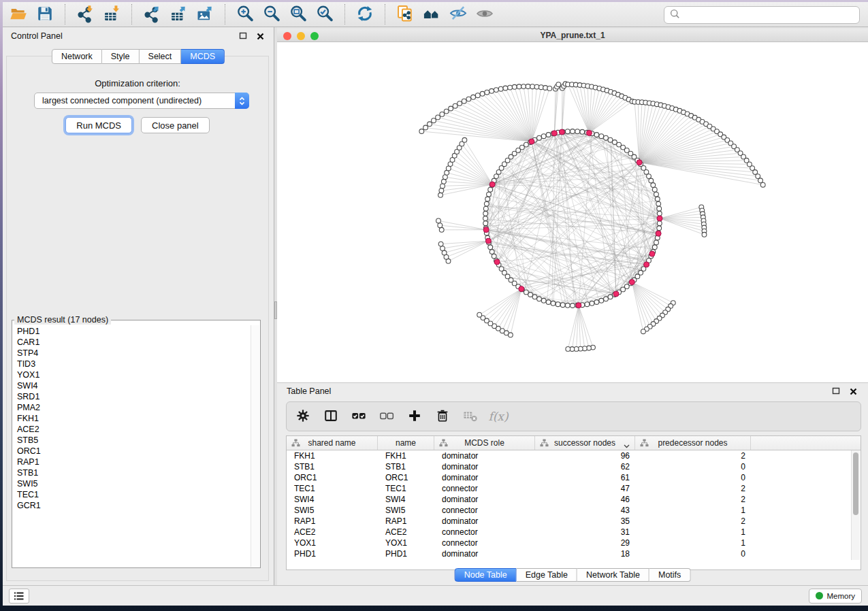 Image resolution: width=868 pixels, height=611 pixels. Describe the element at coordinates (485, 443) in the screenshot. I see `column-header-MCDS-role: MCDS role` at that location.